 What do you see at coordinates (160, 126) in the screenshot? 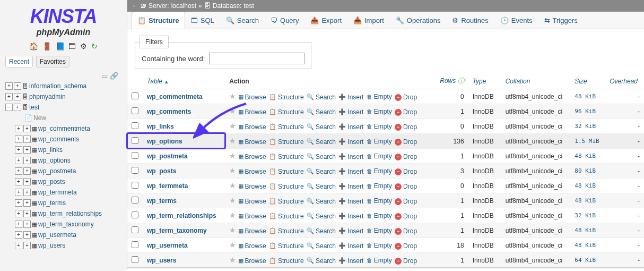
I see `table-name-link: wp_links` at bounding box center [160, 126].